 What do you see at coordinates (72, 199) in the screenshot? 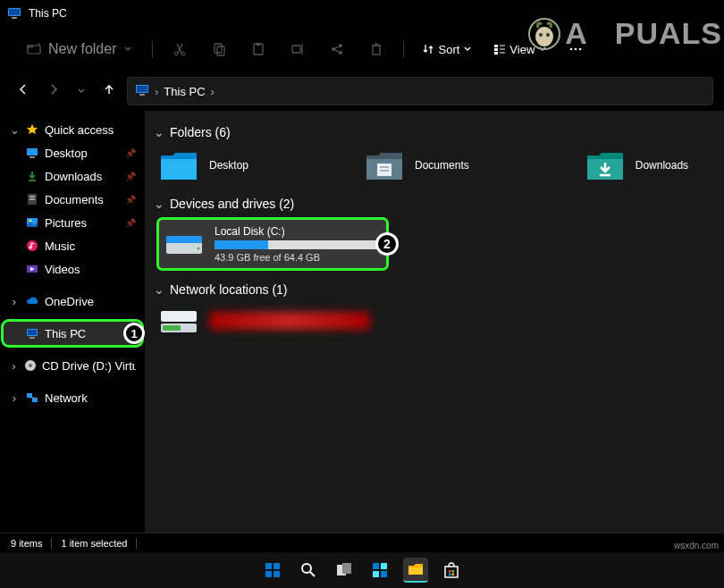
I see `sidebar-documents: Documents 📌` at bounding box center [72, 199].